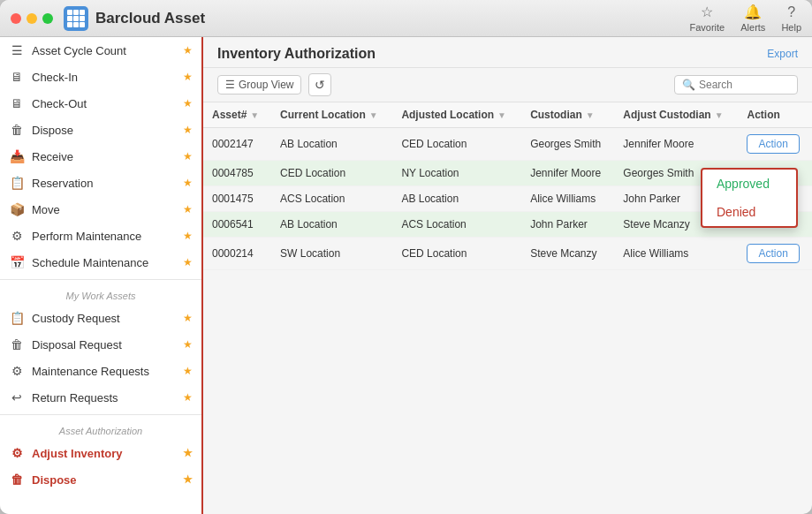 Image resolution: width=812 pixels, height=514 pixels. What do you see at coordinates (17, 103) in the screenshot?
I see `check-out-icon: 🖥` at bounding box center [17, 103].